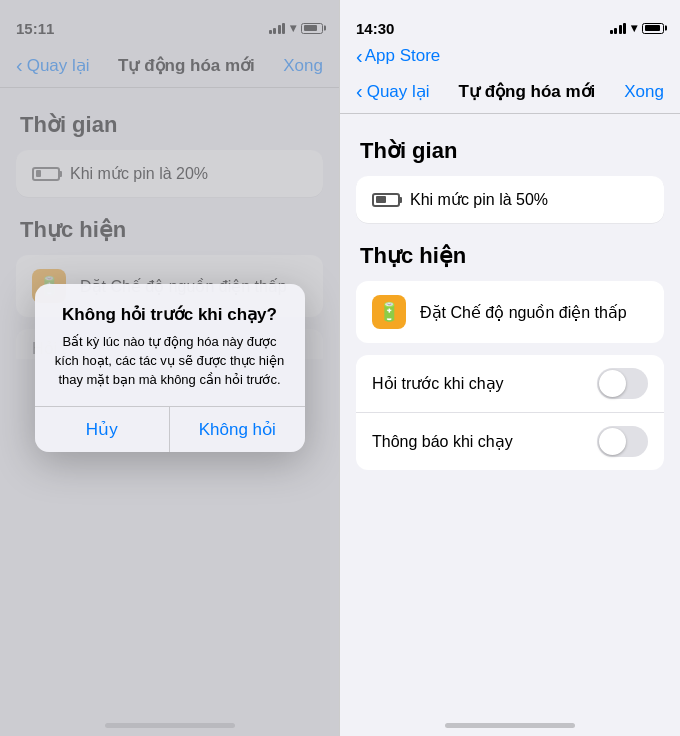 Image resolution: width=680 pixels, height=736 pixels. Describe the element at coordinates (510, 151) in the screenshot. I see `right-time-section-title: Thời gian` at that location.